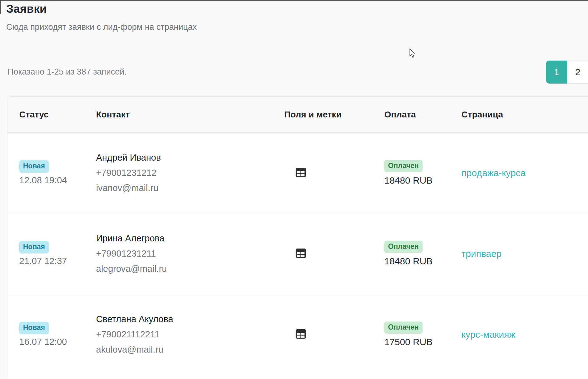  Describe the element at coordinates (128, 158) in the screenshot. I see `contact-name: Андрей Иванов` at that location.